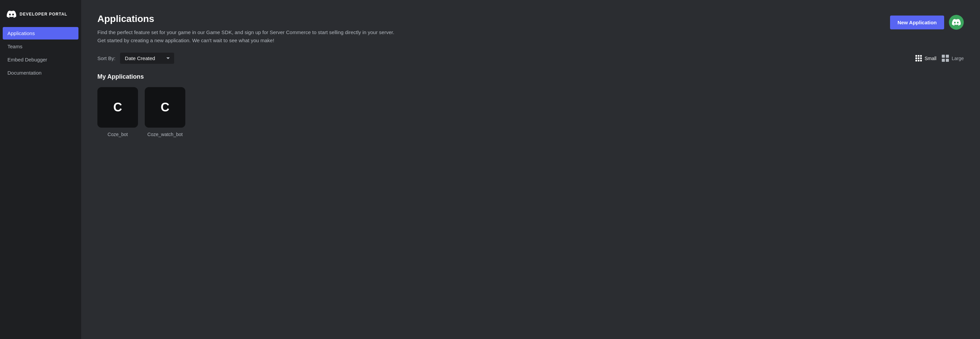  I want to click on sidebar-nav: Applications Teams Embed Debugger Docume…, so click(40, 53).